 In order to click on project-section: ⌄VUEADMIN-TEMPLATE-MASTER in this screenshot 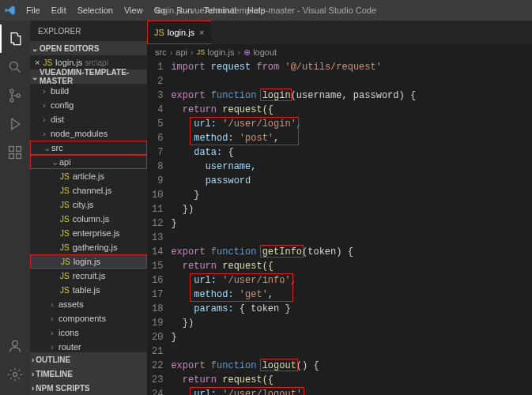, I will do `click(89, 77)`.